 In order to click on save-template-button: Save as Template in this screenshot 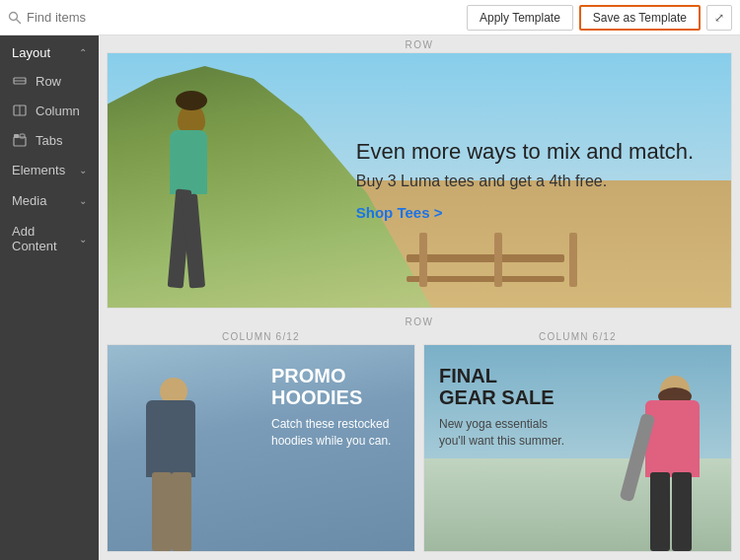, I will do `click(639, 18)`.